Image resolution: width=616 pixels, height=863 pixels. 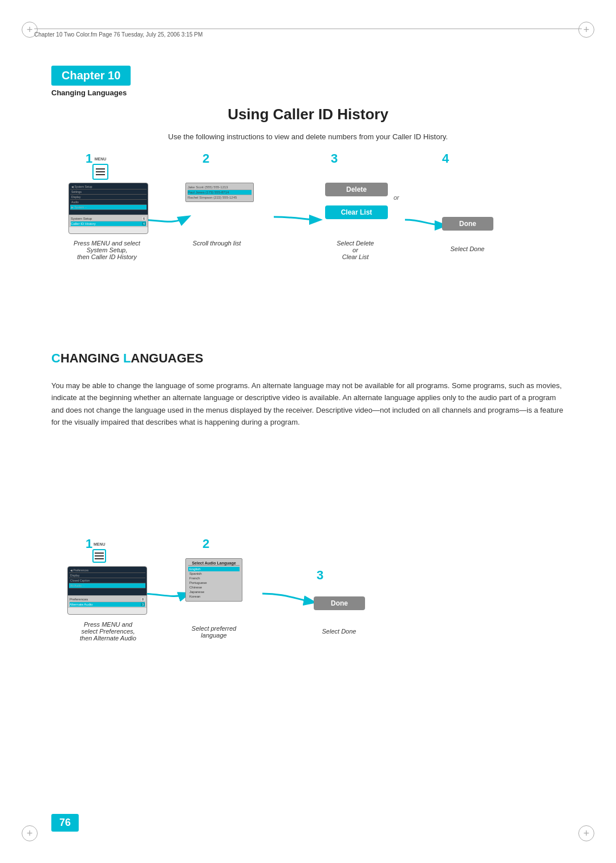 I want to click on device-mockup-1: ◀ System Setup Settings Display Audio ▶ …, so click(x=108, y=208).